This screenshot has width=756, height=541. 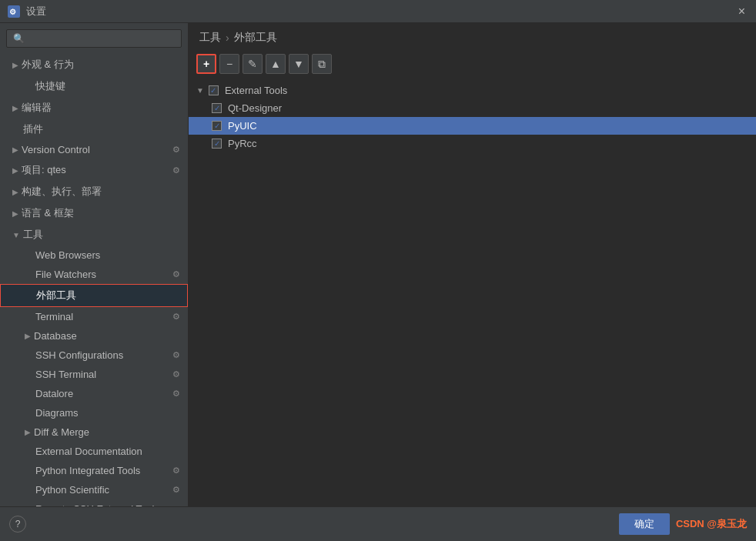 What do you see at coordinates (253, 64) in the screenshot?
I see `edit-button: ✎` at bounding box center [253, 64].